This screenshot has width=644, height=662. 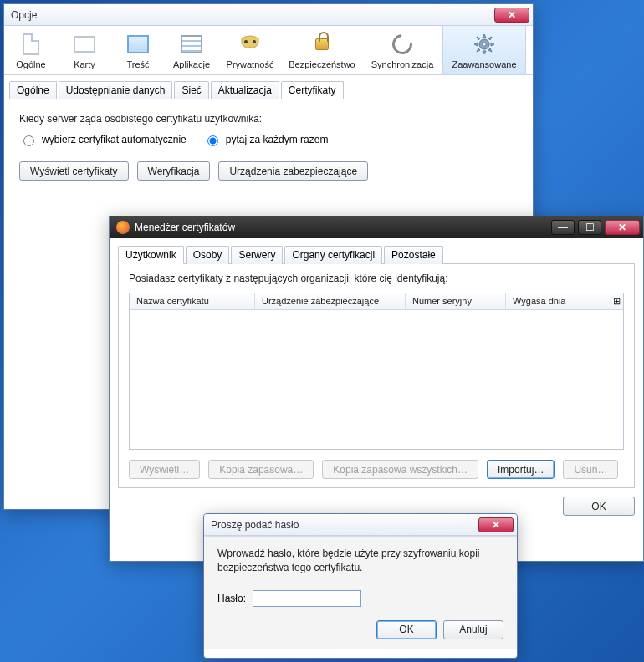 I want to click on toolbar-label: Zaawansowane, so click(x=484, y=64).